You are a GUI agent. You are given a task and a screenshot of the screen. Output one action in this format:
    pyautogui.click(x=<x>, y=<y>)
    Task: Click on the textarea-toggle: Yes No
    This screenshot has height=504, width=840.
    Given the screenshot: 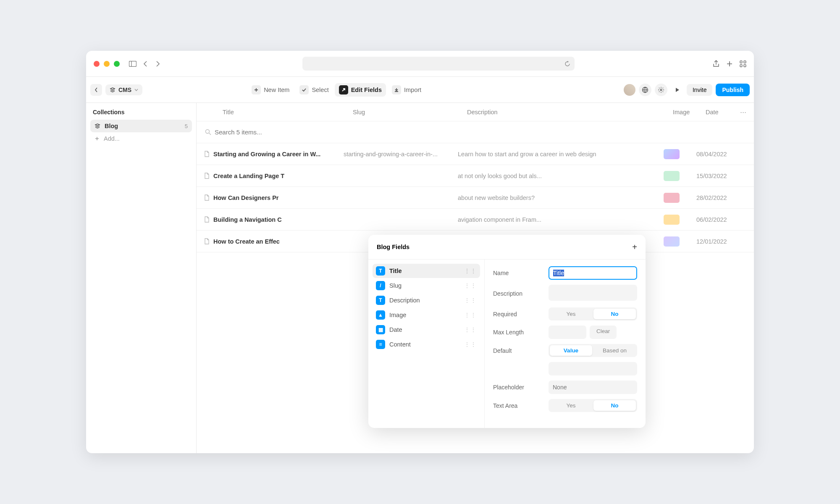 What is the action you would take?
    pyautogui.click(x=593, y=406)
    